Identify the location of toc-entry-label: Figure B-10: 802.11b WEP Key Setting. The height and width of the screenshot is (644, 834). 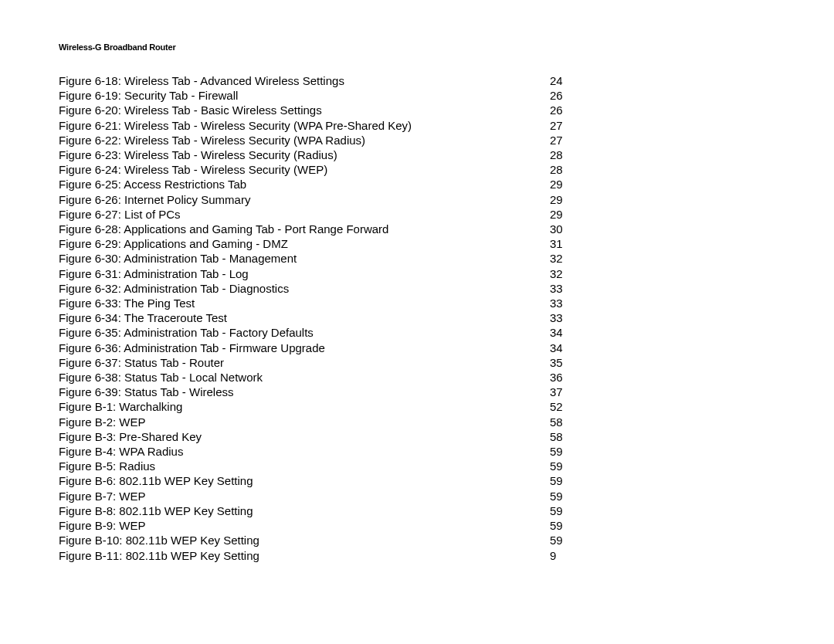
(304, 541).